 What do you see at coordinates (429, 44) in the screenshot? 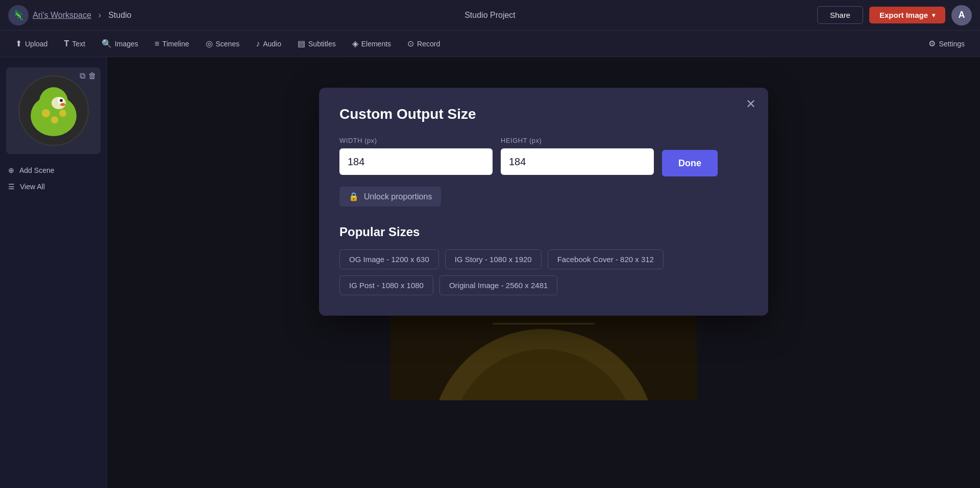
I see `toolbar-record-label: Record` at bounding box center [429, 44].